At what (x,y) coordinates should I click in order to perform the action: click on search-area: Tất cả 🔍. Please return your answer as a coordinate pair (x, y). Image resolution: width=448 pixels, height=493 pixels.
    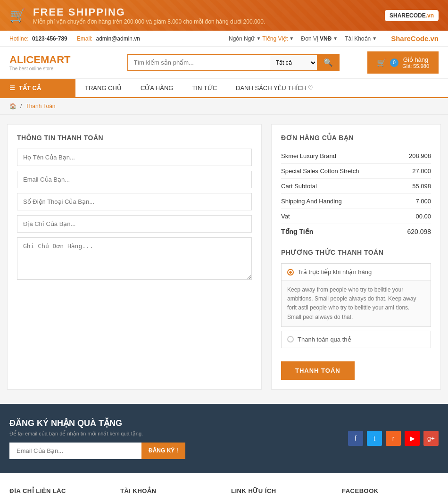
    Looking at the image, I should click on (233, 63).